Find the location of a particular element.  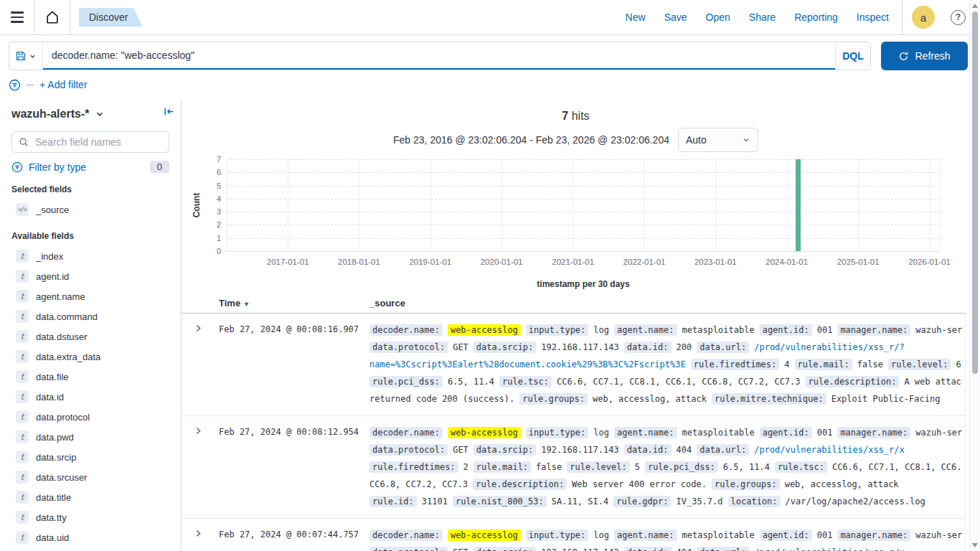

field-key: rule.firedtimes: is located at coordinates (414, 467).